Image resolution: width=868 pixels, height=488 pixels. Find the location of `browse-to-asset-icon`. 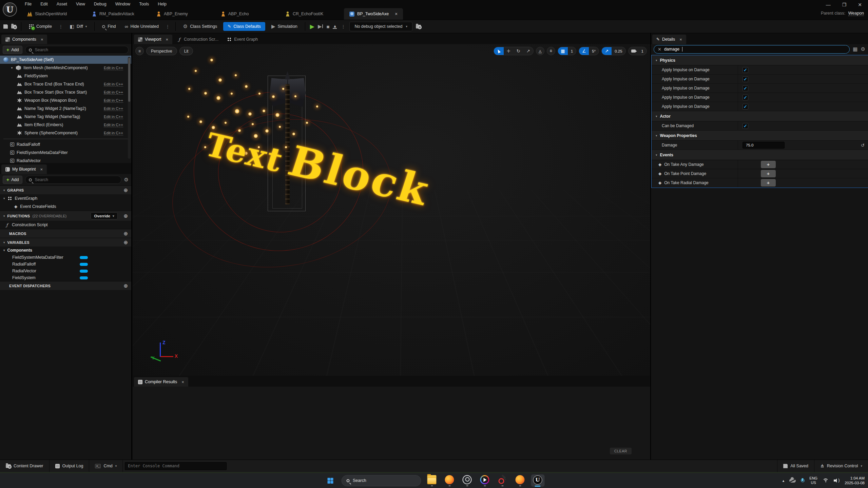

browse-to-asset-icon is located at coordinates (14, 26).